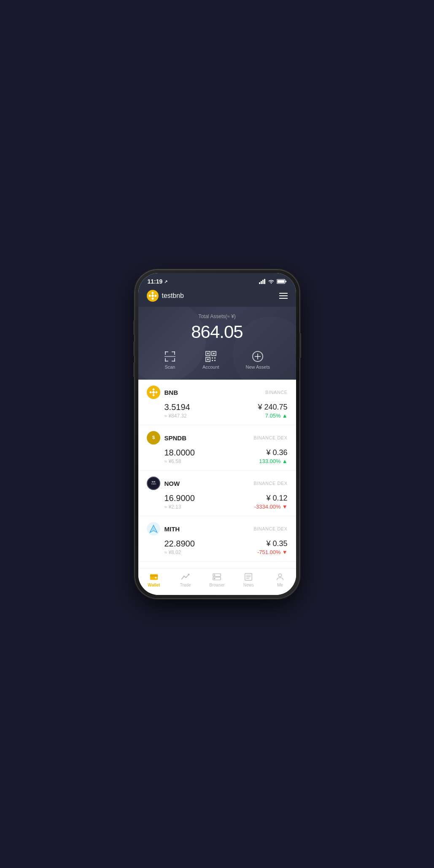 The image size is (434, 868). I want to click on trade-label: Trade, so click(186, 585).